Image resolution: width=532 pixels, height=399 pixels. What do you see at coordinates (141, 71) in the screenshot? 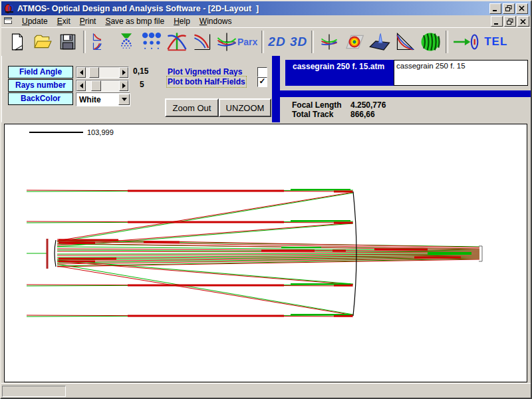
I see `field-angle-value: 0,15` at bounding box center [141, 71].